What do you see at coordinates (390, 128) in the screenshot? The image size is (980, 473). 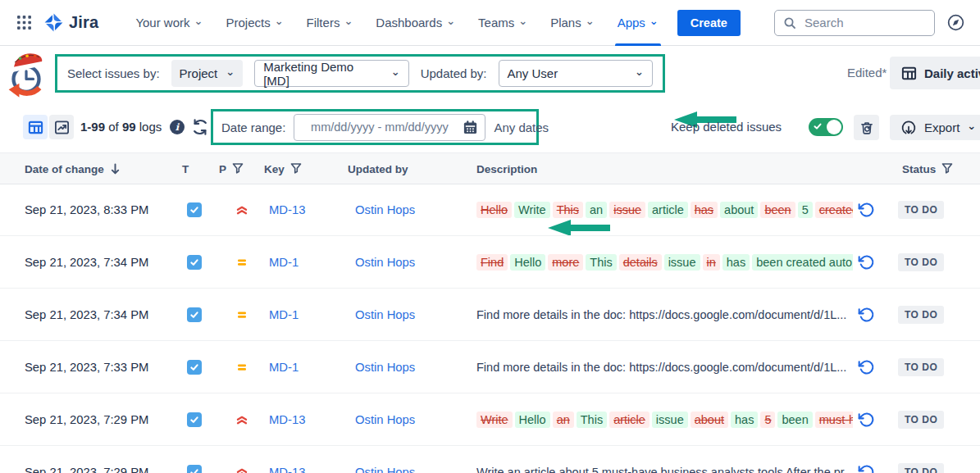 I see `date-range-field` at bounding box center [390, 128].